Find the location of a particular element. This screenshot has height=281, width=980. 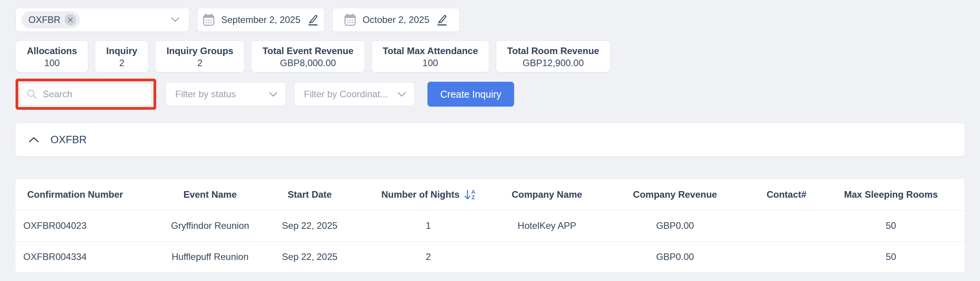

stat-label: Total Max Attendance is located at coordinates (431, 51).